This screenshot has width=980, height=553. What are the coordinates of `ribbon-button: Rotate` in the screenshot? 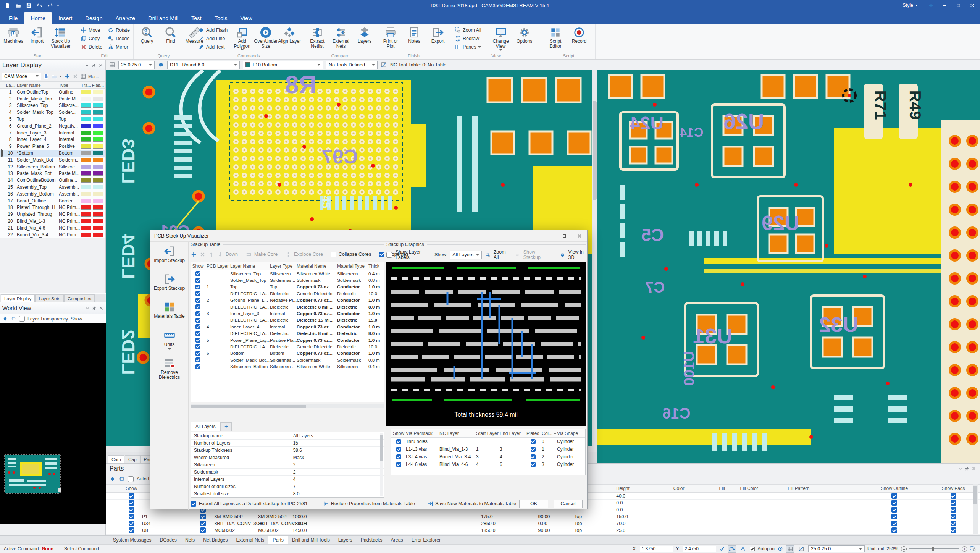 It's located at (119, 30).